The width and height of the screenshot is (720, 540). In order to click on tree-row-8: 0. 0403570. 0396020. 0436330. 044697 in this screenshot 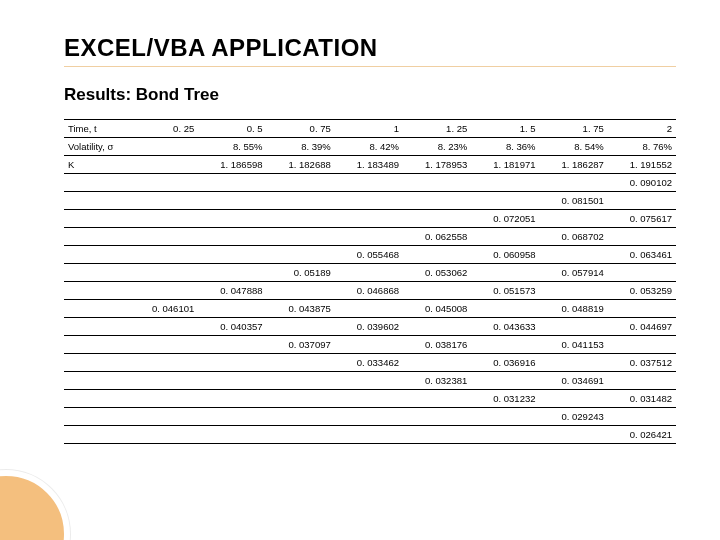, I will do `click(370, 327)`.